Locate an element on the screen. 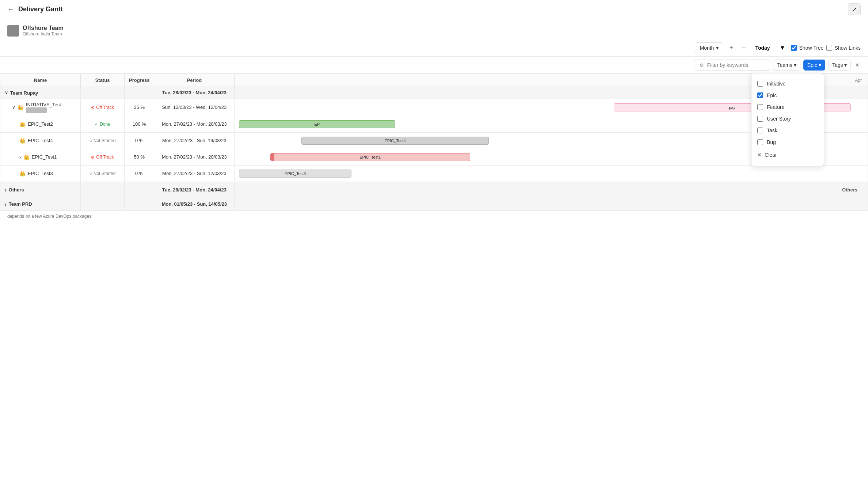  row-progress-cell: 0 % is located at coordinates (140, 140).